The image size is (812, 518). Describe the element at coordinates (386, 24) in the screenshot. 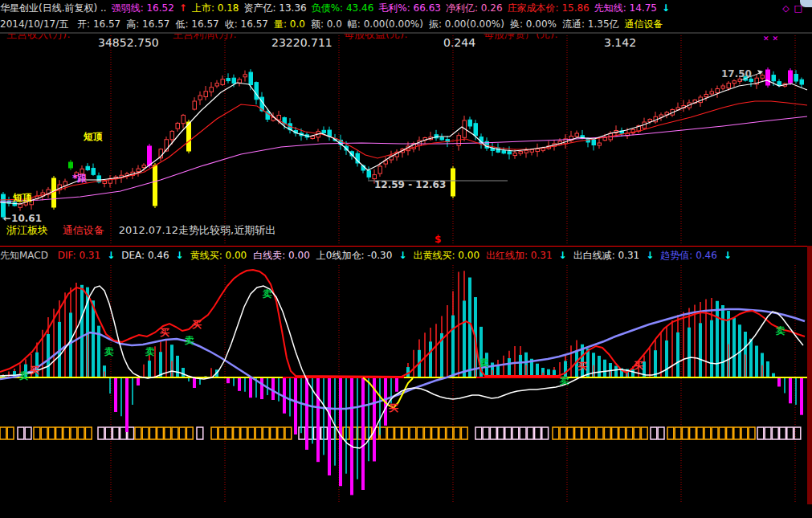

I see `info-field: 幅: 0.00(0.00%)` at that location.